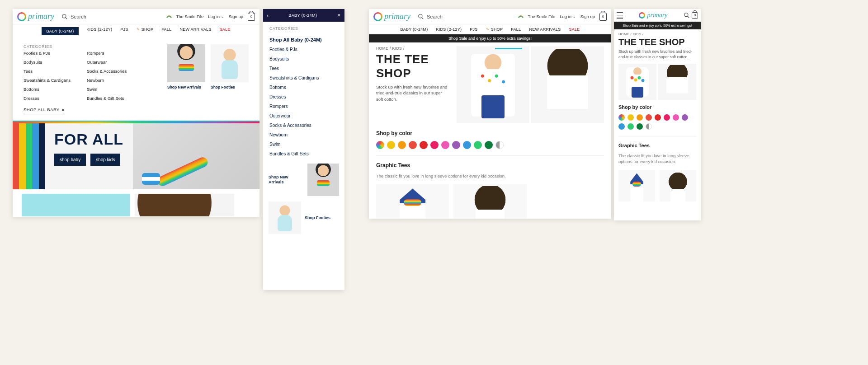  I want to click on close-icon: ✕, so click(339, 15).